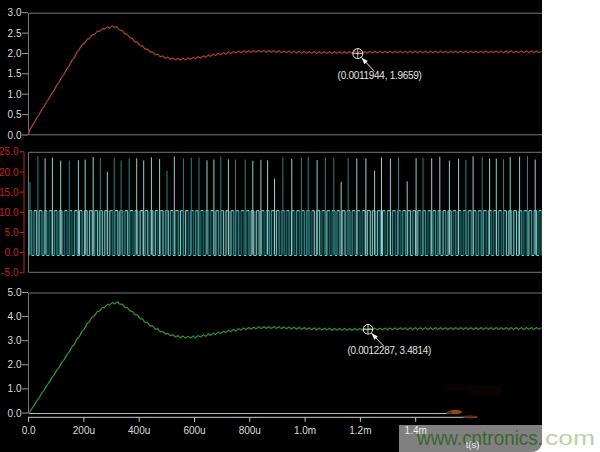 The width and height of the screenshot is (600, 452). I want to click on svg-text: 600u, so click(194, 430).